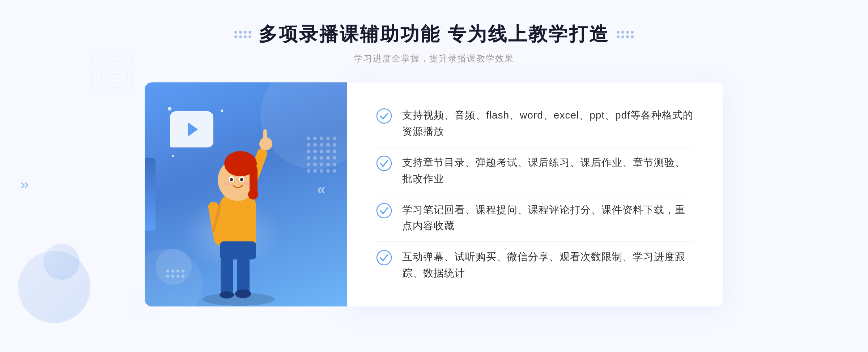 This screenshot has height=352, width=868. I want to click on feature-text-2: 支持章节目录、弹题考试、课后练习、课后作业、章节测验、批改作业, so click(548, 171).